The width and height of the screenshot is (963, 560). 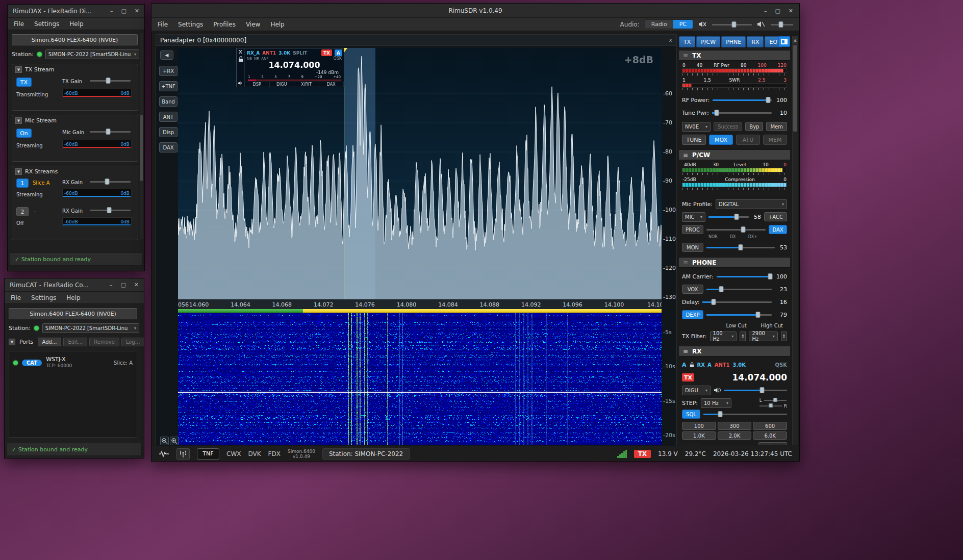 What do you see at coordinates (253, 24) in the screenshot?
I see `menu-view: View` at bounding box center [253, 24].